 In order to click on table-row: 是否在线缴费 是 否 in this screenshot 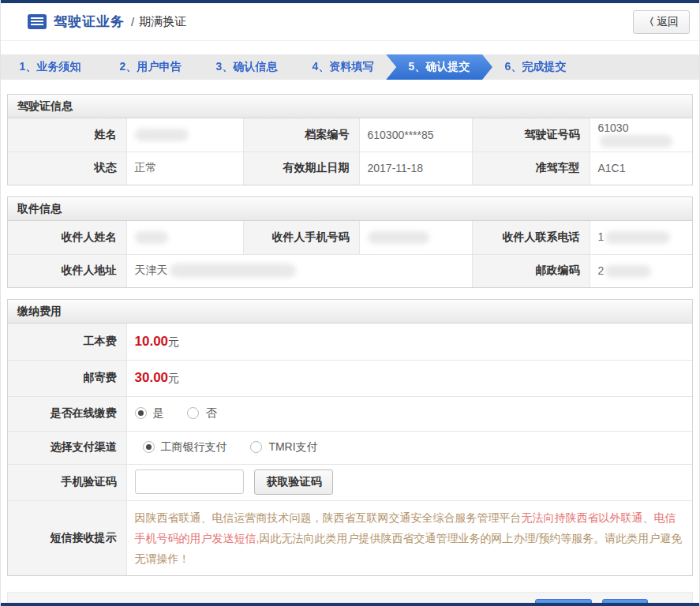, I will do `click(350, 413)`.